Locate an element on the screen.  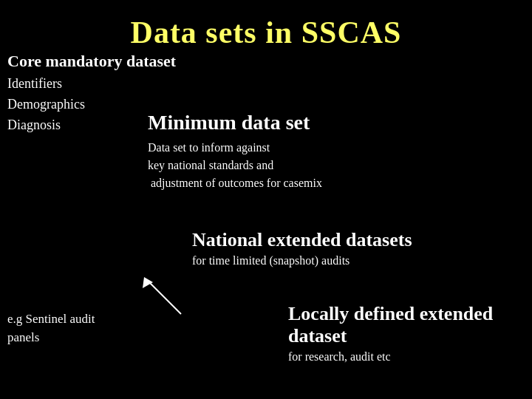
min-dataset-box: Minimum data set Data set to inform agai… is located at coordinates (259, 151).